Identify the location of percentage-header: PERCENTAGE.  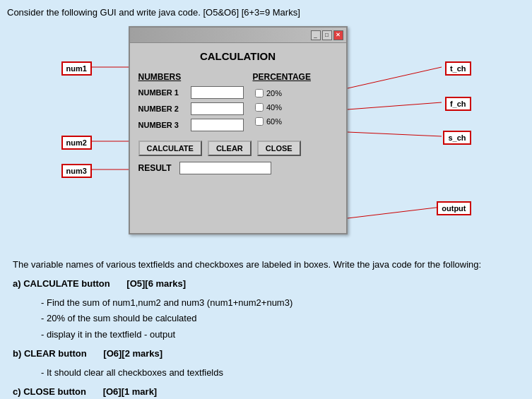
(295, 77).